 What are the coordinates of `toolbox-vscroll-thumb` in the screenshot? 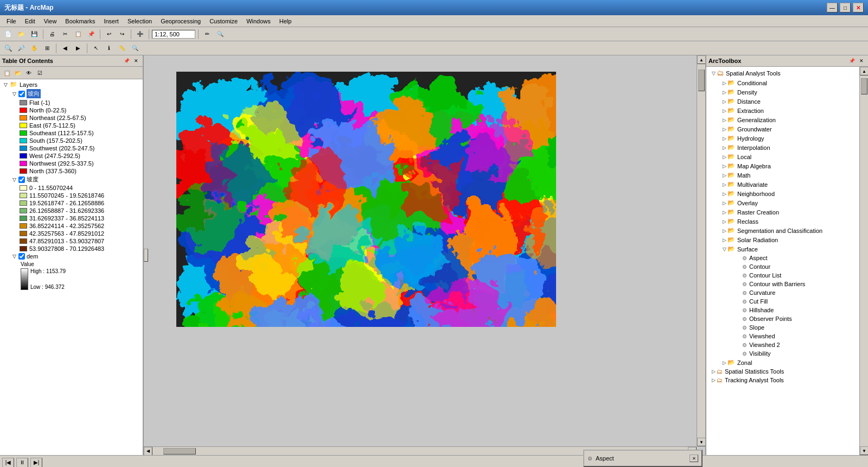 It's located at (864, 86).